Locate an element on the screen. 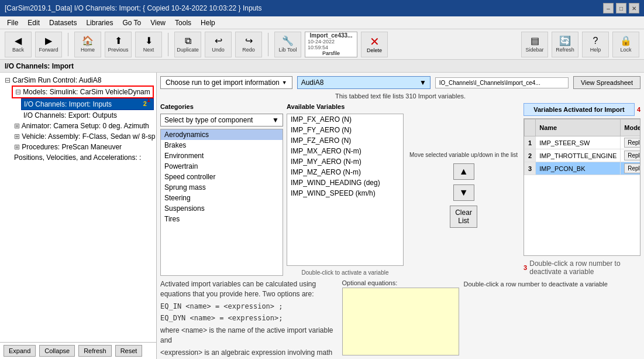 This screenshot has width=644, height=359. cat-item-tires: Tires is located at coordinates (222, 219).